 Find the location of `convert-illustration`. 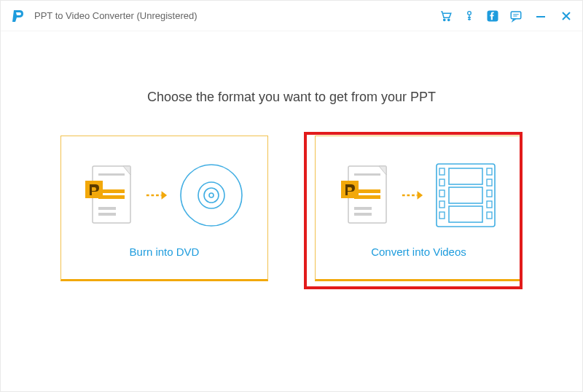

convert-illustration is located at coordinates (419, 195).